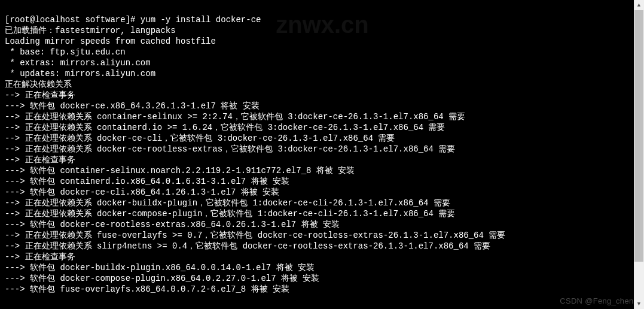 This screenshot has height=309, width=644. I want to click on shell-prompt: [root@localhost software]# yum -y instal…, so click(133, 20).